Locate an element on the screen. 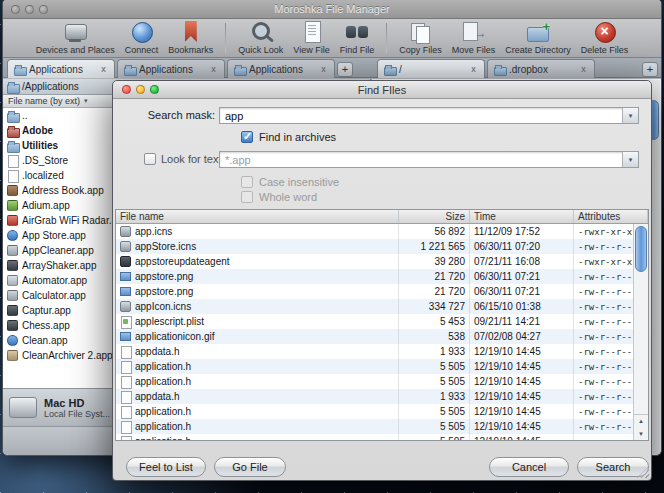  cancel-button: Cancel is located at coordinates (529, 467).